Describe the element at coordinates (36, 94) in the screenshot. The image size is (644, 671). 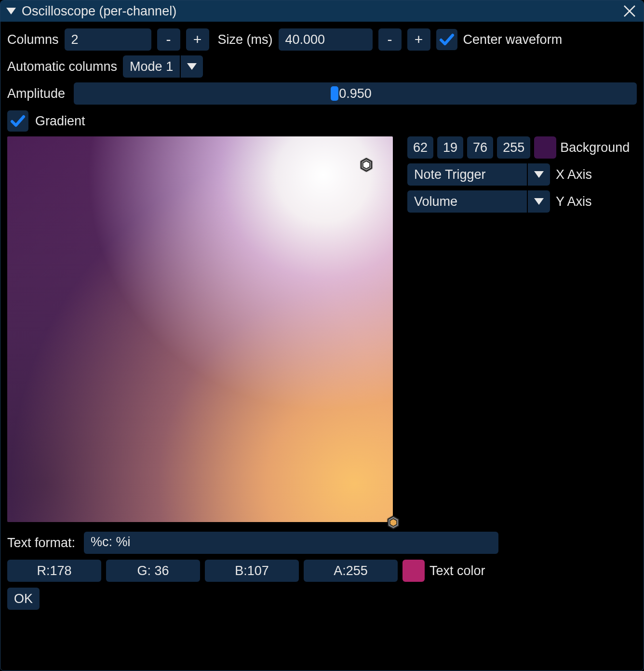
I see `amplitude-label: Amplitude` at that location.